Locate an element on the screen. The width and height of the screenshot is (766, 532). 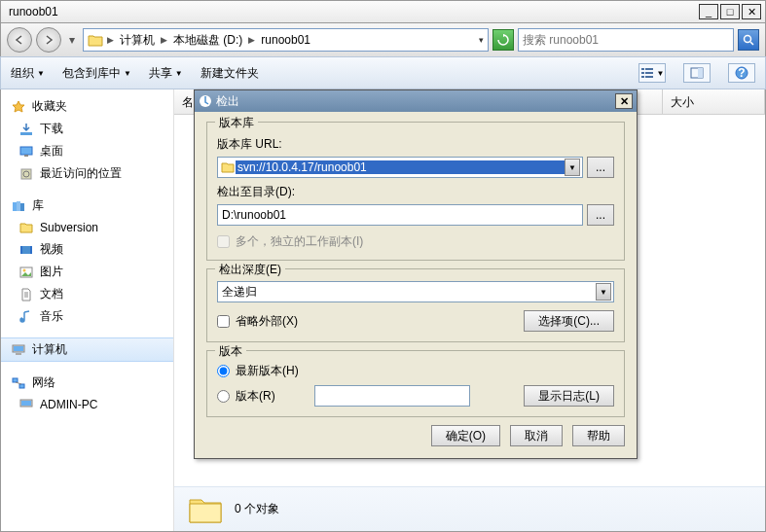
url-browse-button: ... is located at coordinates (601, 167).